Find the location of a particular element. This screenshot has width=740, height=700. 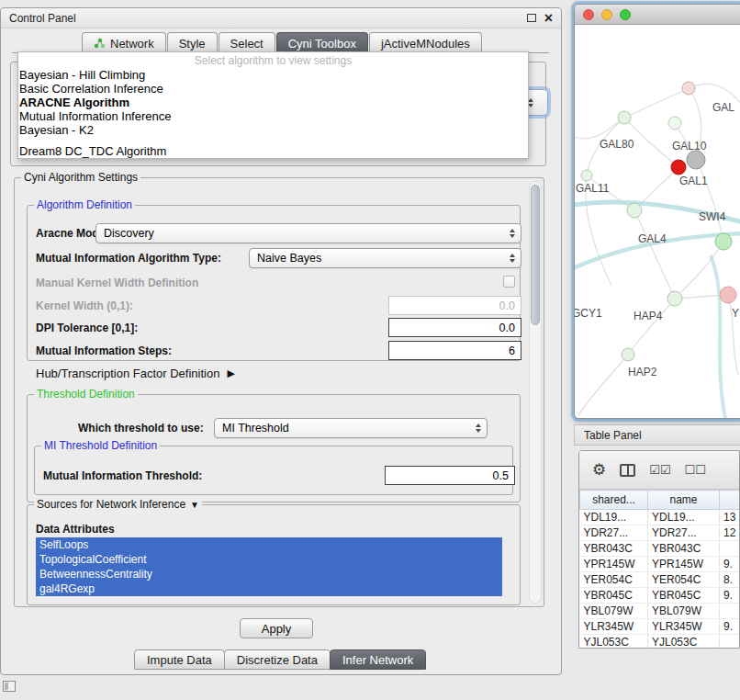

table-row: YBL079WYBL079W is located at coordinates (660, 612).